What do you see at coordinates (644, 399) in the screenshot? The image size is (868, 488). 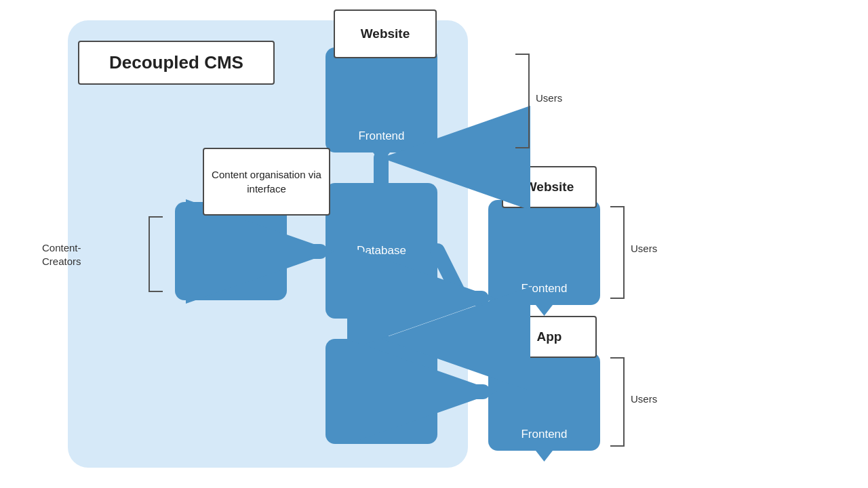 I see `users3-label: Users` at bounding box center [644, 399].